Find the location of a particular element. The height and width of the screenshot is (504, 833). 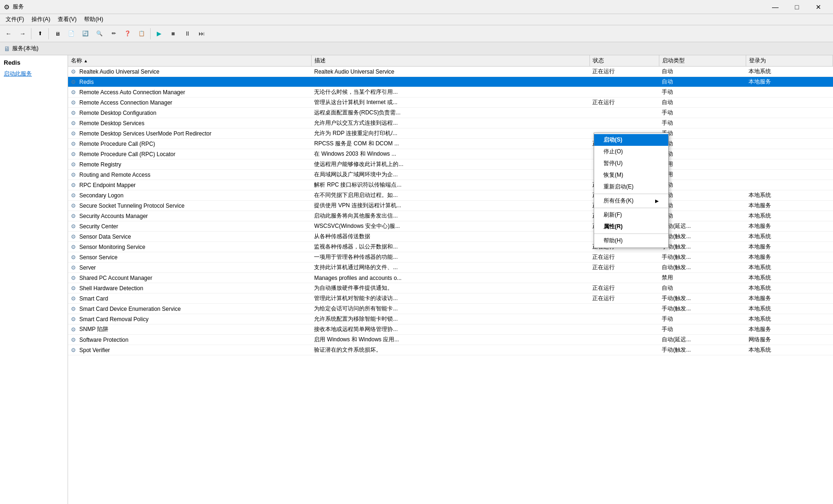

menu-help: 帮助(H) is located at coordinates (94, 20).